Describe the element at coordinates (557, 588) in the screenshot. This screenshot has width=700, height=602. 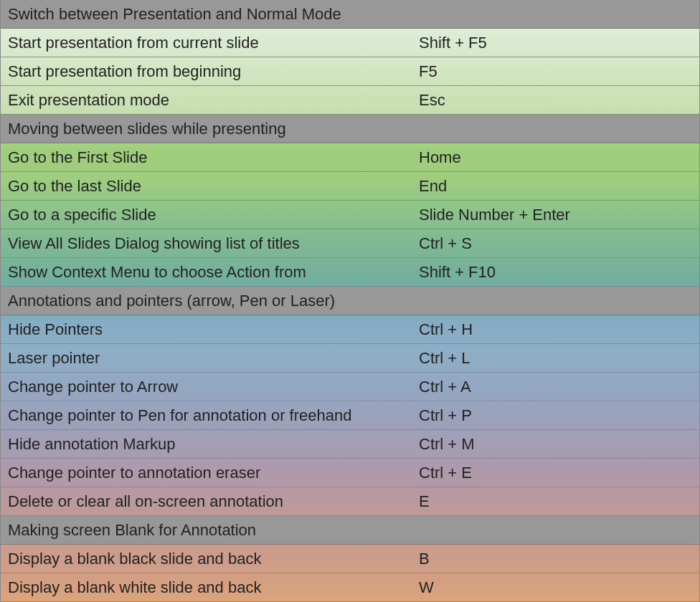
I see `shortcut-cell: W` at that location.